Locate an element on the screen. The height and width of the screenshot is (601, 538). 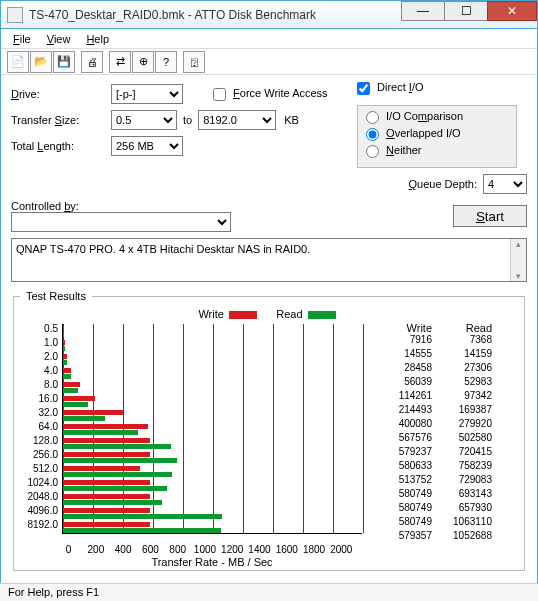
direct-io-checkbox: Direct I/O is located at coordinates (390, 87).